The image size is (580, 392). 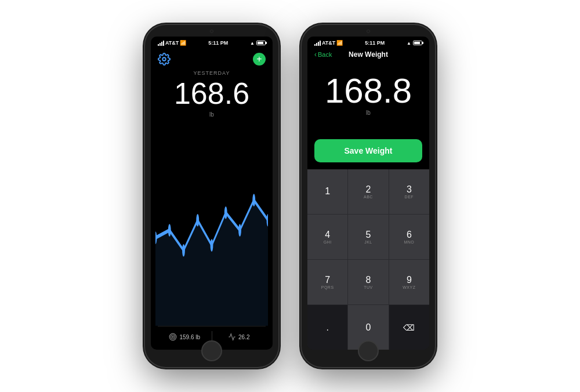 What do you see at coordinates (328, 288) in the screenshot?
I see `key-letters-7: PQRS` at bounding box center [328, 288].